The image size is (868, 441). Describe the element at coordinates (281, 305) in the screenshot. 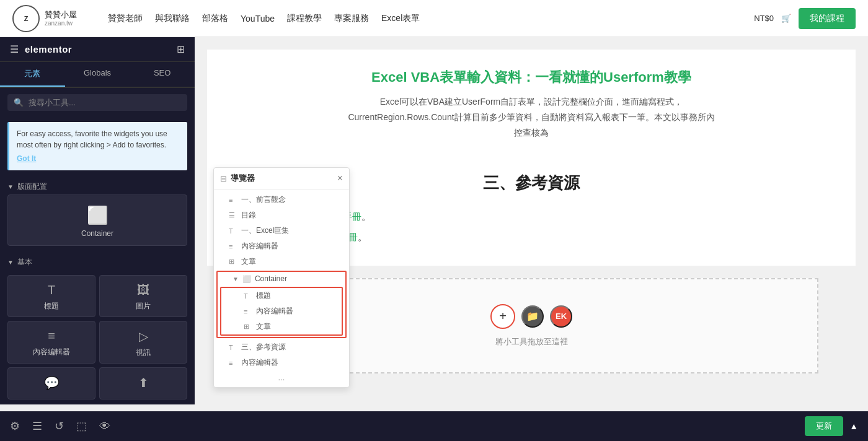

I see `nav-container-group: ▼ ⬜ Container T 標題 ≡ 內容編輯器` at that location.